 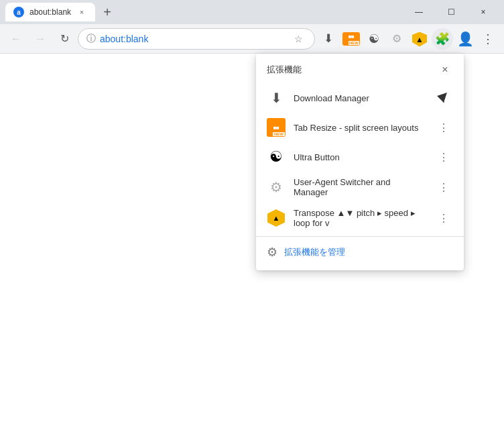 What do you see at coordinates (107, 12) in the screenshot?
I see `new-tab-button: +` at bounding box center [107, 12].